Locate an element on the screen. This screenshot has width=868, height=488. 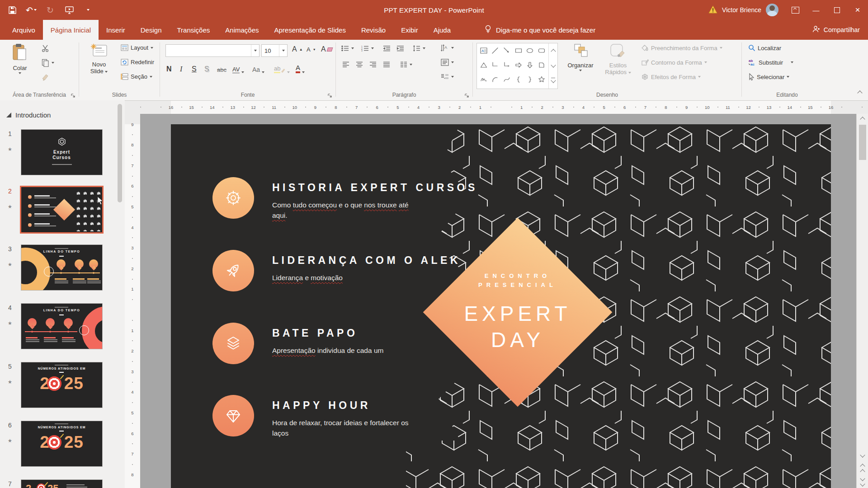
layout-button: Layout is located at coordinates (137, 48).